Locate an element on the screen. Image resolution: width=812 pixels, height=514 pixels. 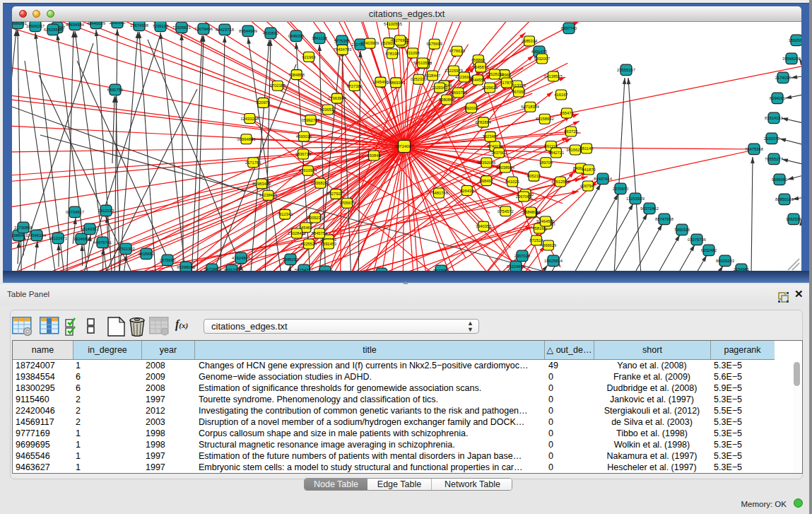
svg-text: 2171781 is located at coordinates (253, 163).